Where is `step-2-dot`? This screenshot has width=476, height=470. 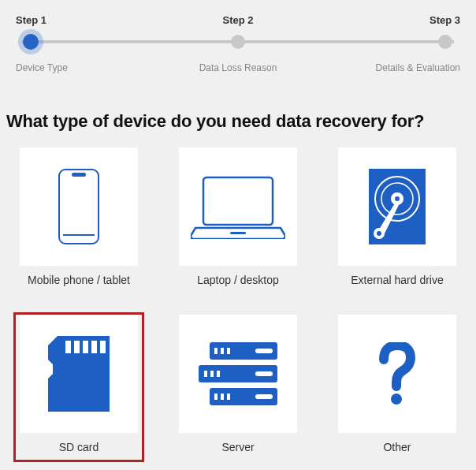 step-2-dot is located at coordinates (238, 42).